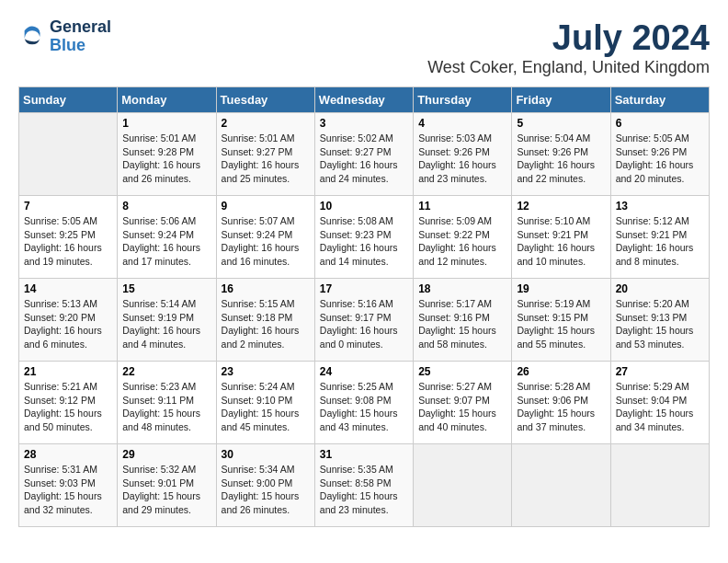 Image resolution: width=728 pixels, height=563 pixels. What do you see at coordinates (364, 158) in the screenshot?
I see `day-info: Sunrise: 5:02 AMSunset: 9:27 PMDaylight:…` at bounding box center [364, 158].